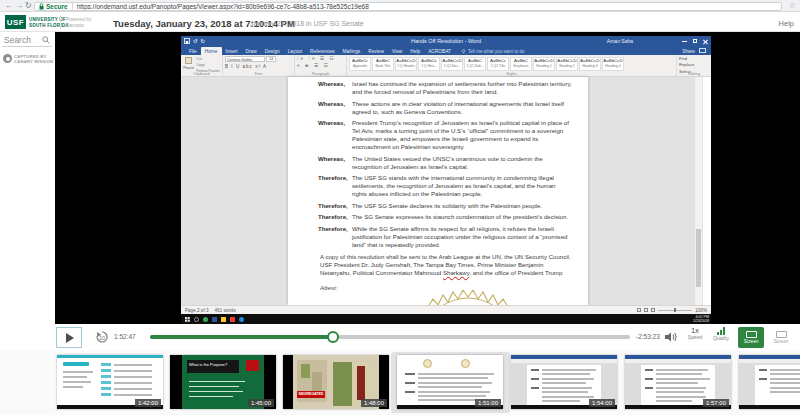 Image resolution: width=800 pixels, height=415 pixels. I want to click on file-explorer-icon, so click(224, 320).